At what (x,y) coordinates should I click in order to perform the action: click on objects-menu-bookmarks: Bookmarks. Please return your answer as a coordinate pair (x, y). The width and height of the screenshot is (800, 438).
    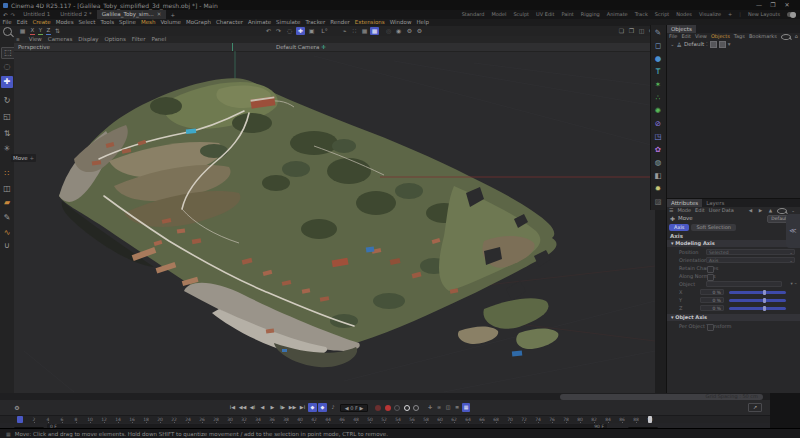
    Looking at the image, I should click on (763, 36).